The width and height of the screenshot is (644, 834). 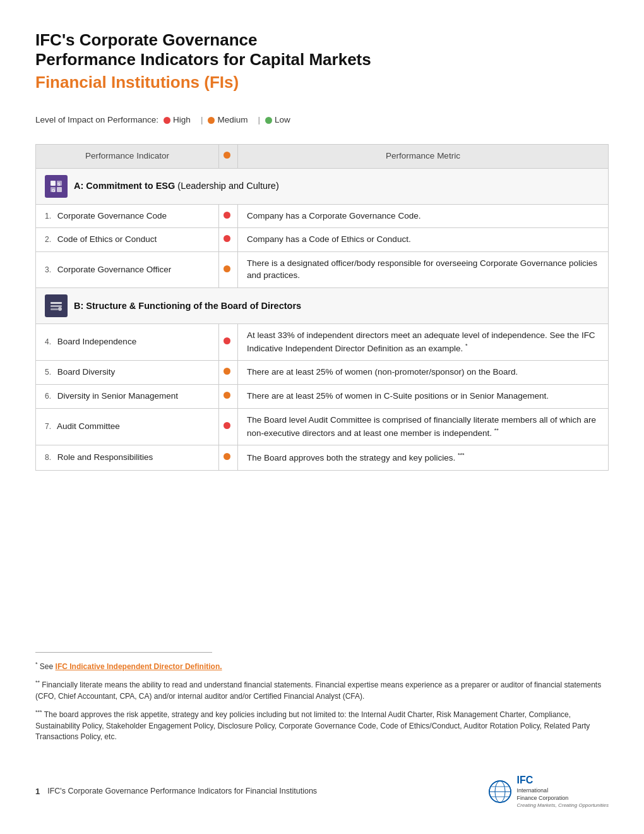 What do you see at coordinates (128, 240) in the screenshot?
I see `row2-indicator: 2. Code of Ethics or Conduct` at bounding box center [128, 240].